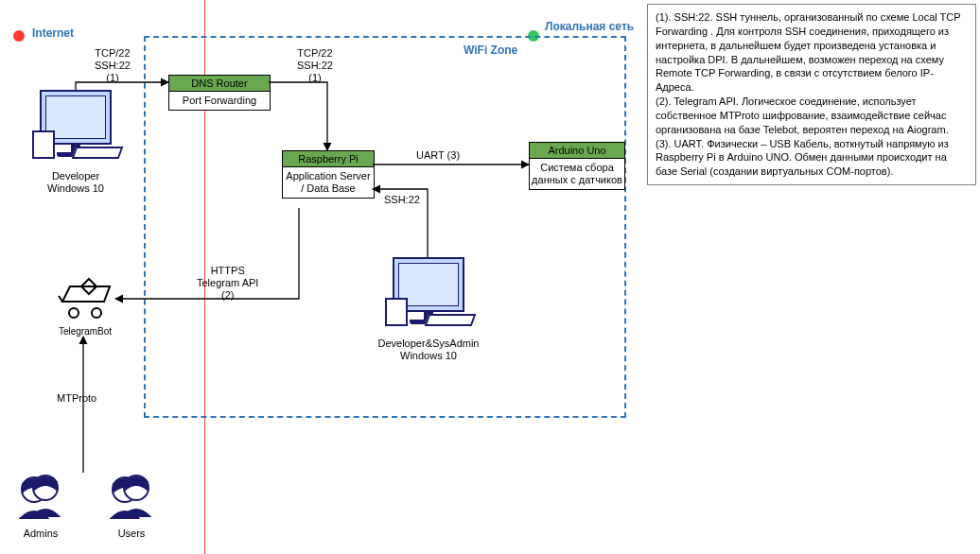  I want to click on edge-users-bot-label: MTProto, so click(77, 399).